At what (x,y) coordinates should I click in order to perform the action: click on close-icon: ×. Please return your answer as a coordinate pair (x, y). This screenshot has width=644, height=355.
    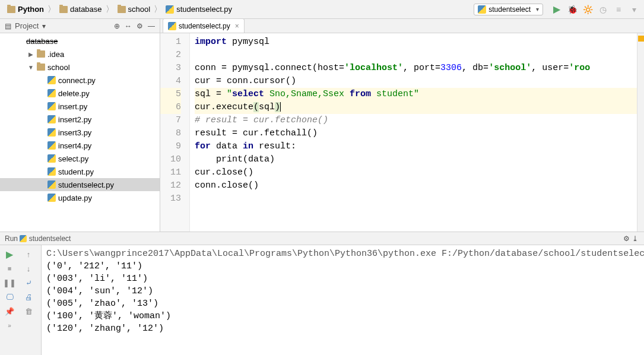
    Looking at the image, I should click on (237, 26).